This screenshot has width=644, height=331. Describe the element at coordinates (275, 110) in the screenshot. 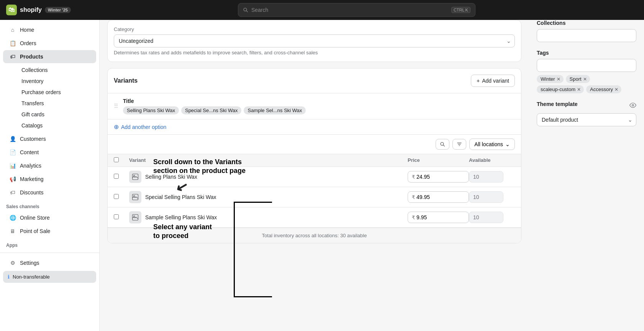

I see `chip-3: Sample Sel...ns Ski Wax` at that location.